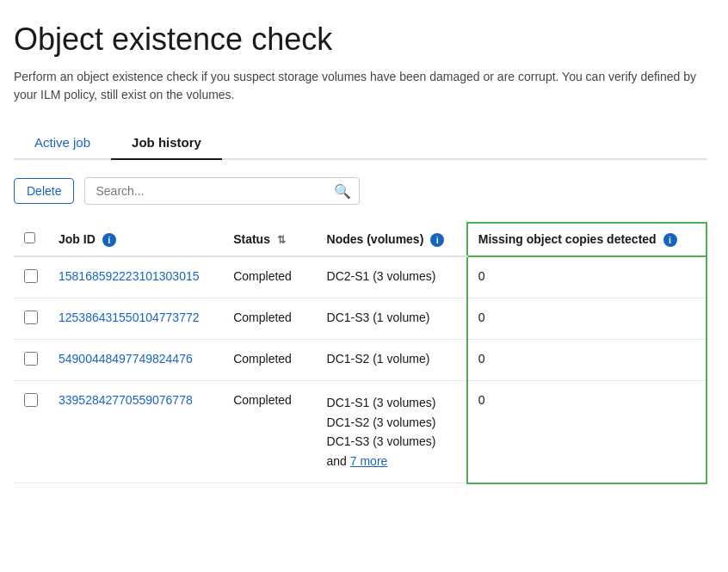  What do you see at coordinates (269, 277) in the screenshot?
I see `row1-status-cell: Completed` at bounding box center [269, 277].